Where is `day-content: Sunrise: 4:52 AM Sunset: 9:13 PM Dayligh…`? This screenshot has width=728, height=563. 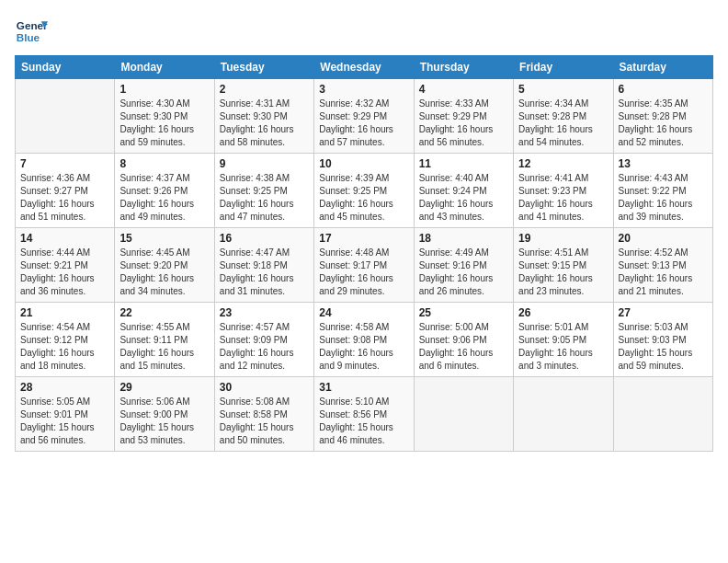 day-content: Sunrise: 4:52 AM Sunset: 9:13 PM Dayligh… is located at coordinates (664, 272).